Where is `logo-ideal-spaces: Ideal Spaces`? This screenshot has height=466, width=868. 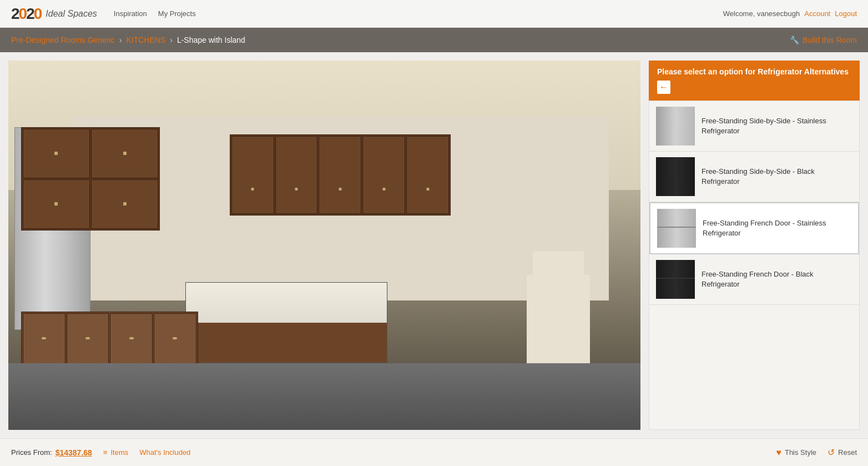
logo-ideal-spaces: Ideal Spaces is located at coordinates (71, 14).